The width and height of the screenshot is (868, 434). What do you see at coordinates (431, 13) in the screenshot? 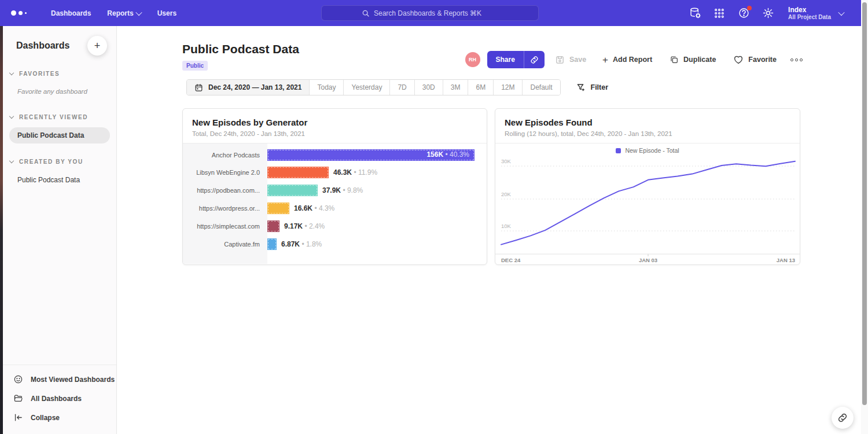
I see `top-navbar: DashboardsReportsUsers` at bounding box center [431, 13].